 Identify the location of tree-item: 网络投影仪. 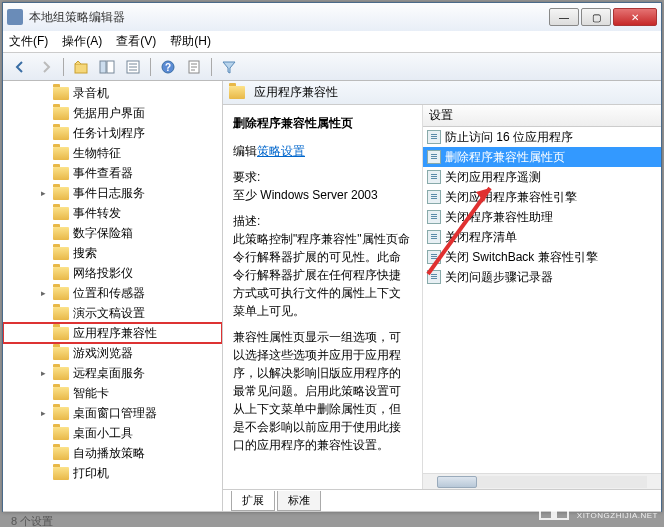
(112, 273).